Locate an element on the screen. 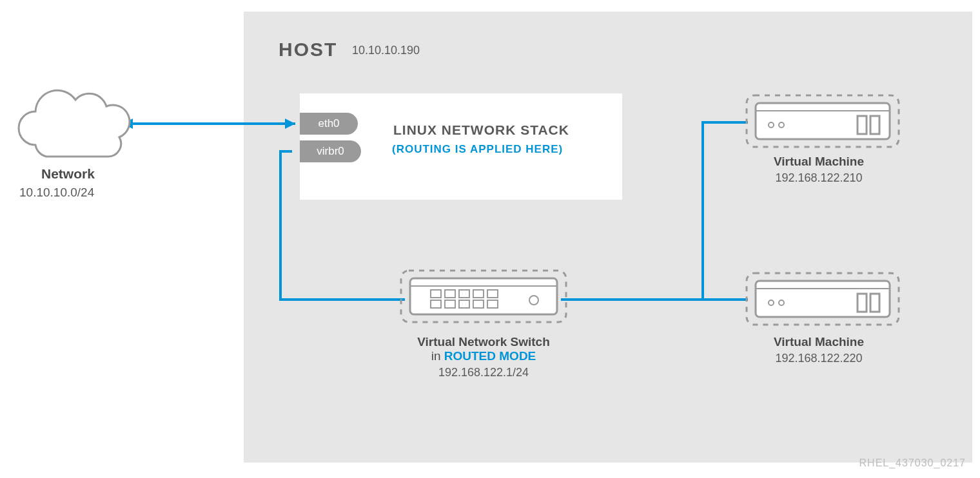  interface-virbr0: virbr0 is located at coordinates (330, 151).